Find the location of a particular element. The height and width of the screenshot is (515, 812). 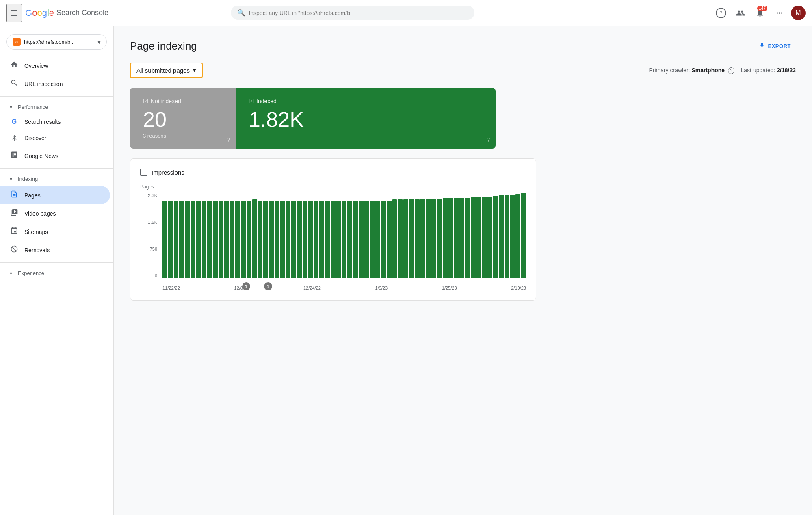

search-icon is located at coordinates (14, 84).